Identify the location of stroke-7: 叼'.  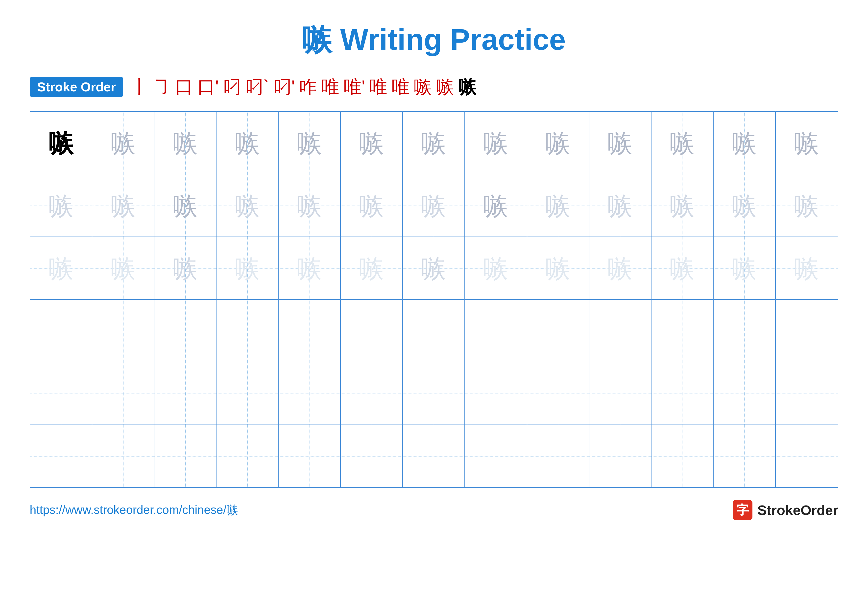
(284, 87).